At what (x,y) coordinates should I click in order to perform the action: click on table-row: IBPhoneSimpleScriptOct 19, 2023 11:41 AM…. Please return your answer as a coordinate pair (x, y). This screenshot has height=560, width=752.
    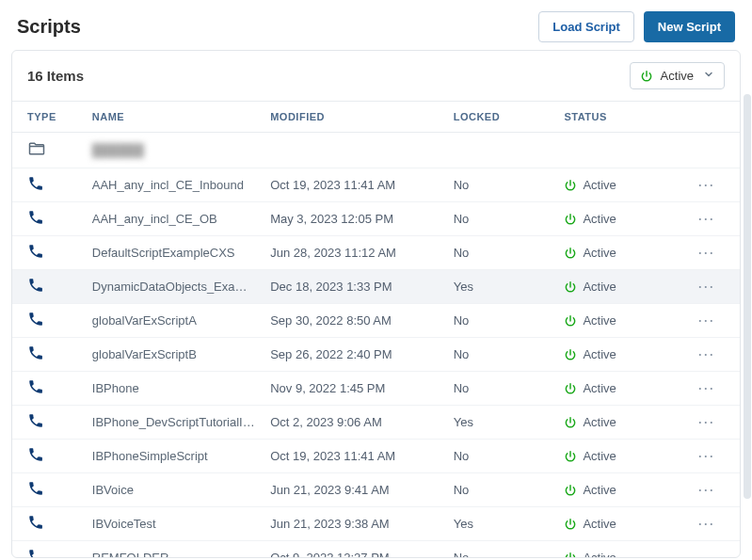
    Looking at the image, I should click on (376, 456).